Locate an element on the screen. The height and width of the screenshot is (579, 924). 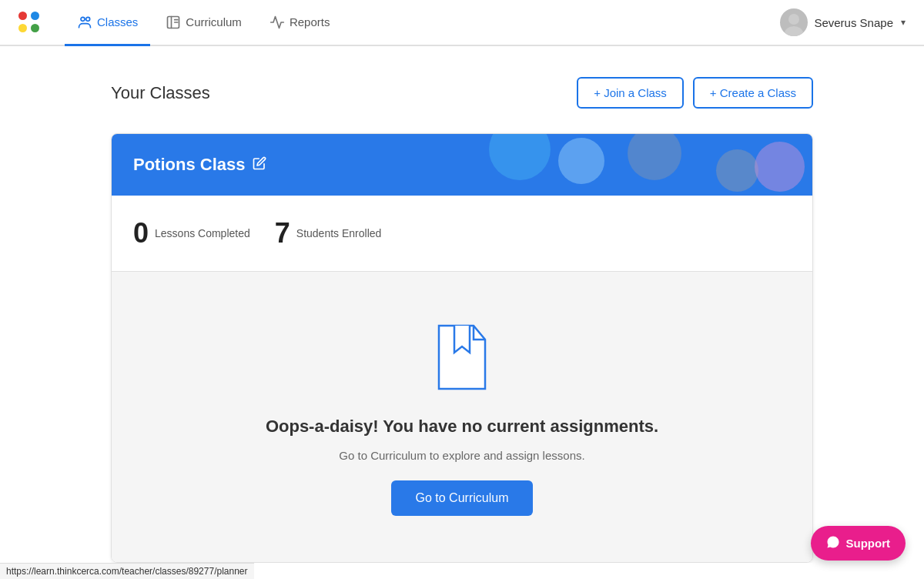
nav-classes-label: Classes is located at coordinates (117, 22).